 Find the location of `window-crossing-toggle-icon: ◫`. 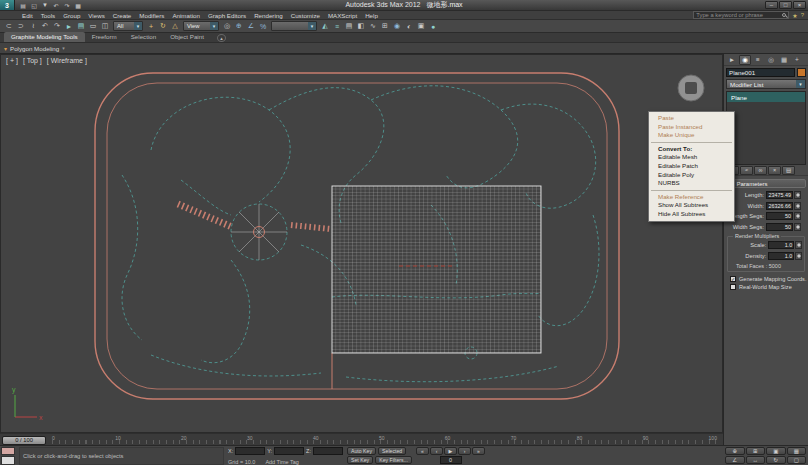

window-crossing-toggle-icon: ◫ is located at coordinates (105, 26).